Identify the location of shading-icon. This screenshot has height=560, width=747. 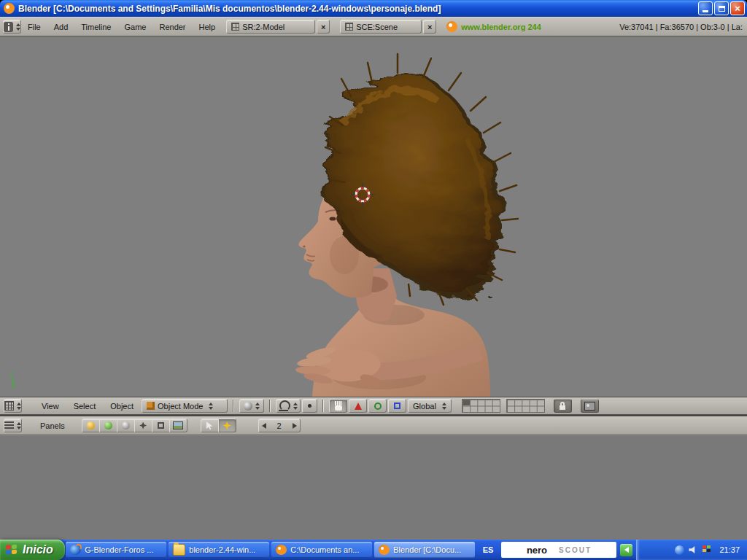
(125, 426).